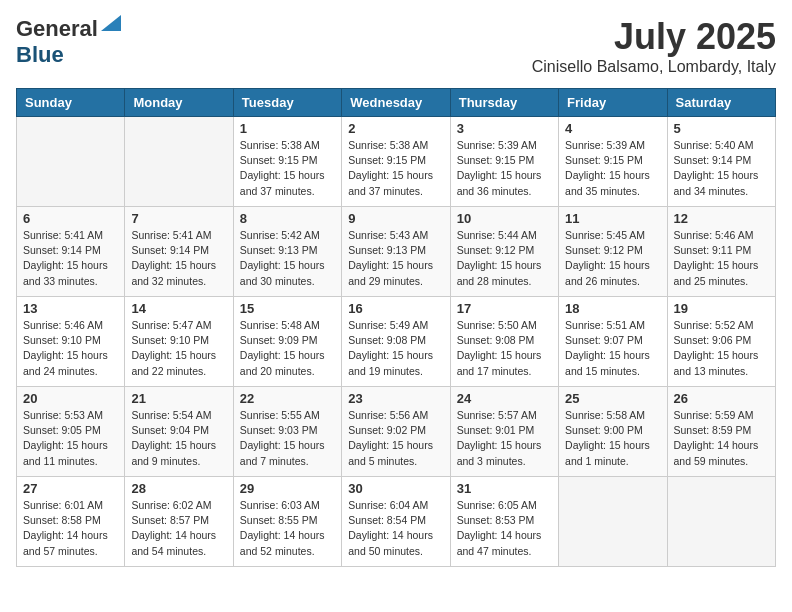 The width and height of the screenshot is (792, 612). Describe the element at coordinates (504, 128) in the screenshot. I see `day-number: 3` at that location.